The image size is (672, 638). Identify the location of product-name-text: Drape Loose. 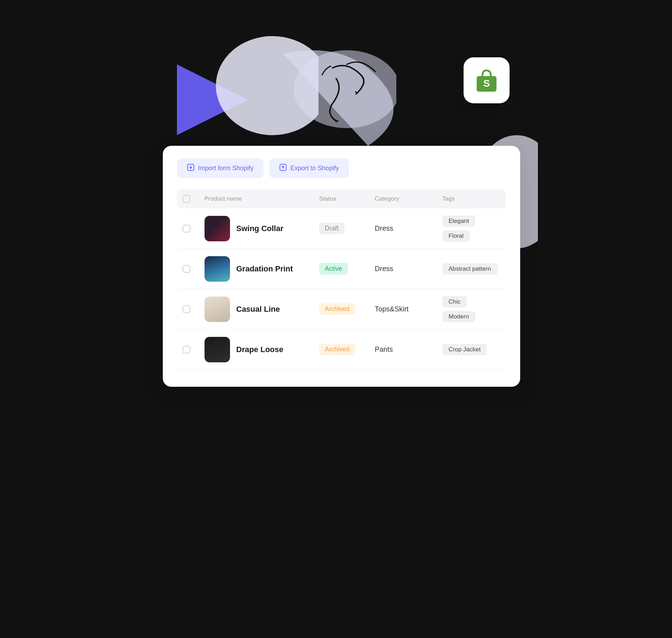
(260, 350).